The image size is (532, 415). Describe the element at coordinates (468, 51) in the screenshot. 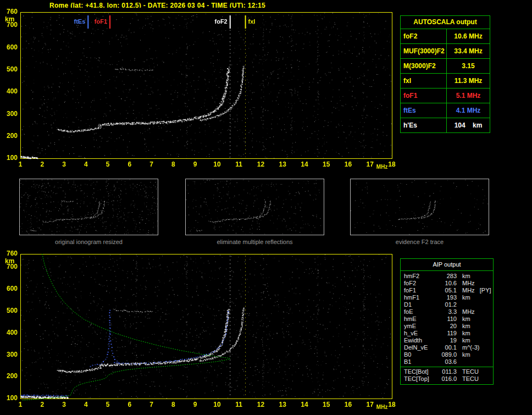

I see `param-value: 33.4 MHz` at that location.